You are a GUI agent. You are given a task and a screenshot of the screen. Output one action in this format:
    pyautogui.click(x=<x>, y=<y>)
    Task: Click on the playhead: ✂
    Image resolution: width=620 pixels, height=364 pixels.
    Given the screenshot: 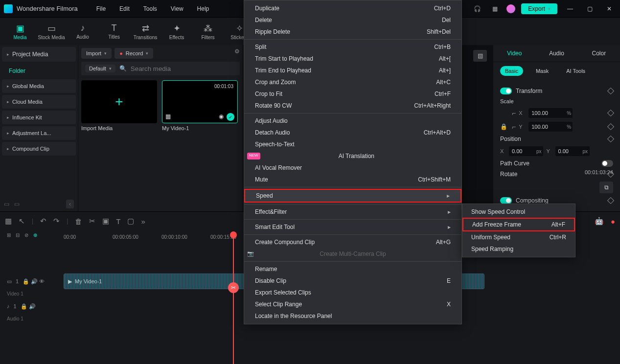 What is the action you would take?
    pyautogui.click(x=233, y=299)
    